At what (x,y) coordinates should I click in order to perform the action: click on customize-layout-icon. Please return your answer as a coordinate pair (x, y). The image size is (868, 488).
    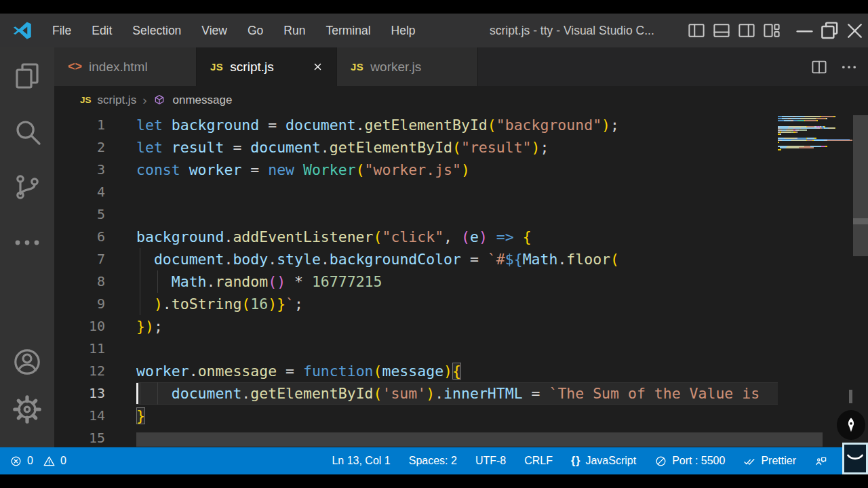
    Looking at the image, I should click on (772, 30).